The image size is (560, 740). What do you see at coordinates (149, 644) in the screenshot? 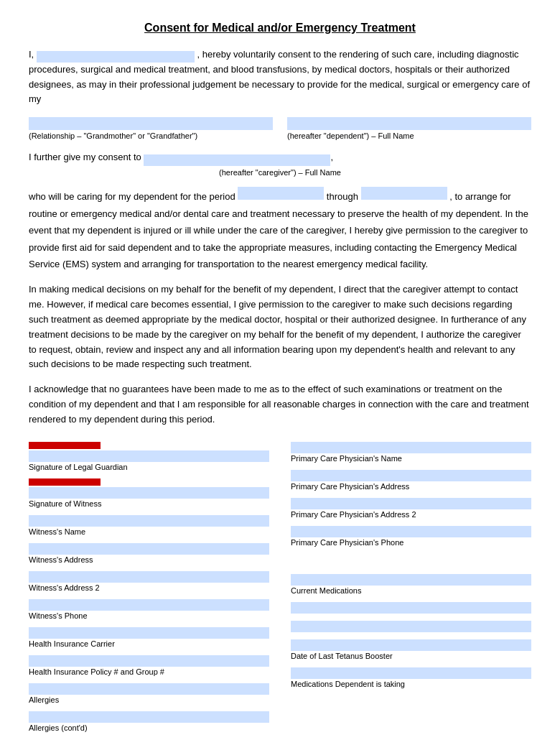
I see `insurance-carrier-label: Health Insurance Carrier` at bounding box center [149, 644].